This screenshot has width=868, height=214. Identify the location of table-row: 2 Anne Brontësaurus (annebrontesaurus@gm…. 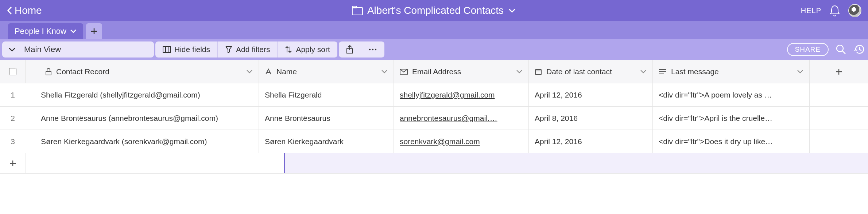
(434, 118).